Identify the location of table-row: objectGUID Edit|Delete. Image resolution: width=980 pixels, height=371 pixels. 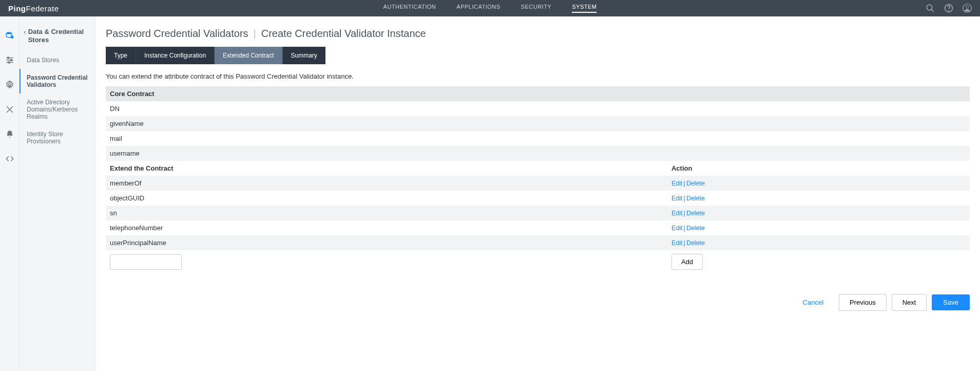
(538, 198).